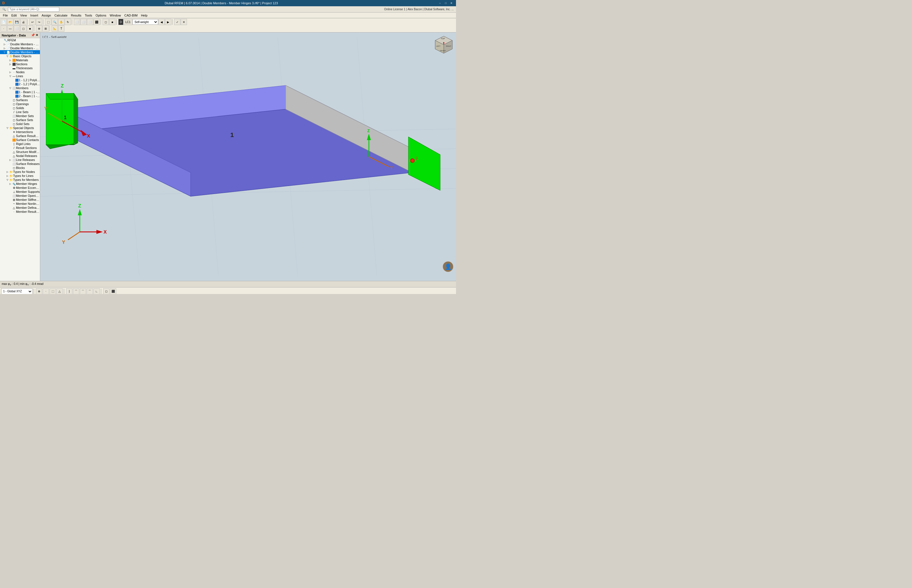 The width and height of the screenshot is (912, 588). I want to click on tb-print: 🖨, so click(23, 22).